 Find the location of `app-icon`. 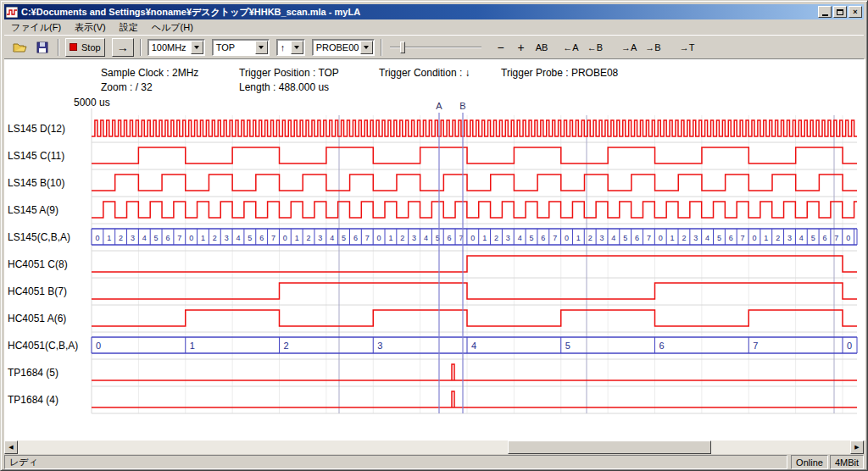

app-icon is located at coordinates (12, 12).